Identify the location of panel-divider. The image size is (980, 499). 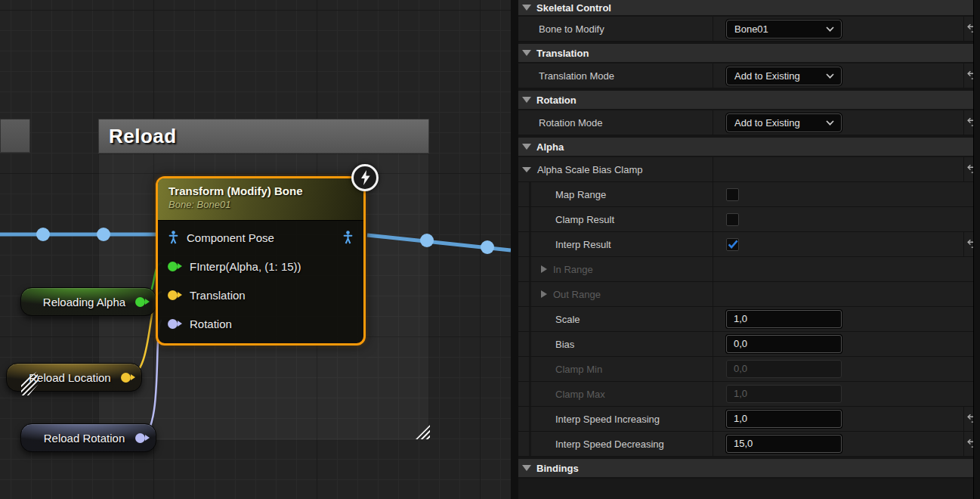
(515, 250).